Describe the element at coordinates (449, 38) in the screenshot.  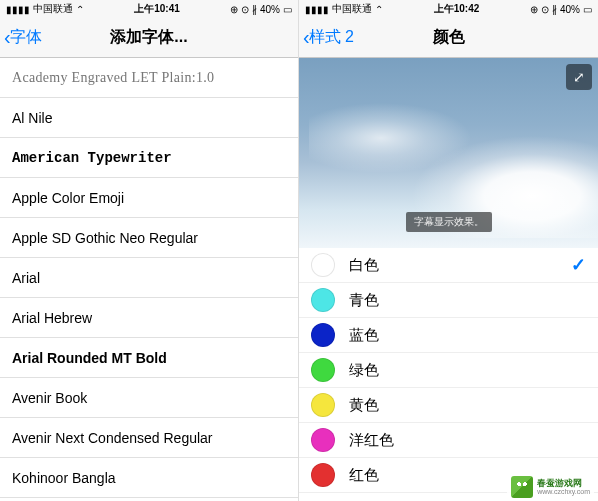
I see `page-title: 颜色` at that location.